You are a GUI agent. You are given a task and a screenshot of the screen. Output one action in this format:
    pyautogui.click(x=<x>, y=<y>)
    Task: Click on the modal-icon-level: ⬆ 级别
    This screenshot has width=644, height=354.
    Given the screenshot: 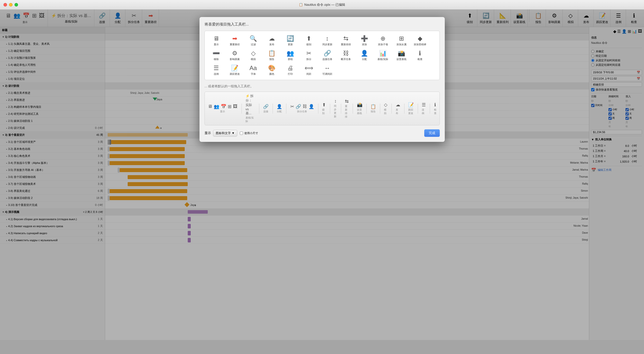 What is the action you would take?
    pyautogui.click(x=309, y=41)
    